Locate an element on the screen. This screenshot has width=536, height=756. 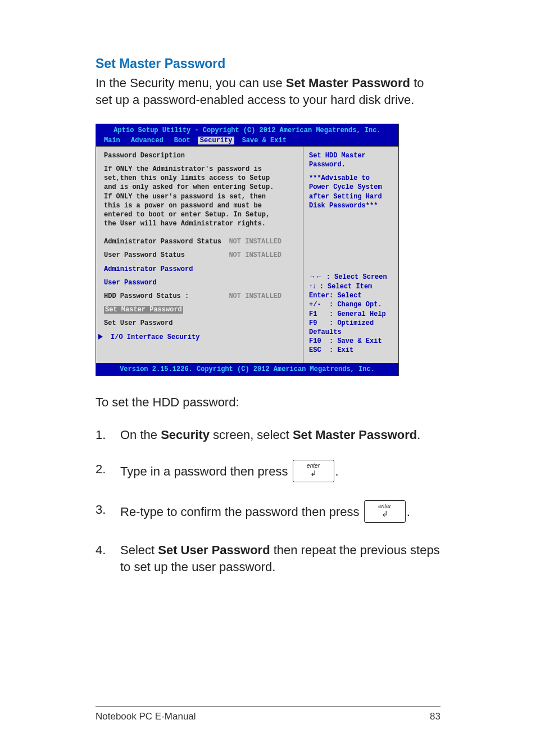
bios-tab-advanced: Advanced is located at coordinates (147, 141).